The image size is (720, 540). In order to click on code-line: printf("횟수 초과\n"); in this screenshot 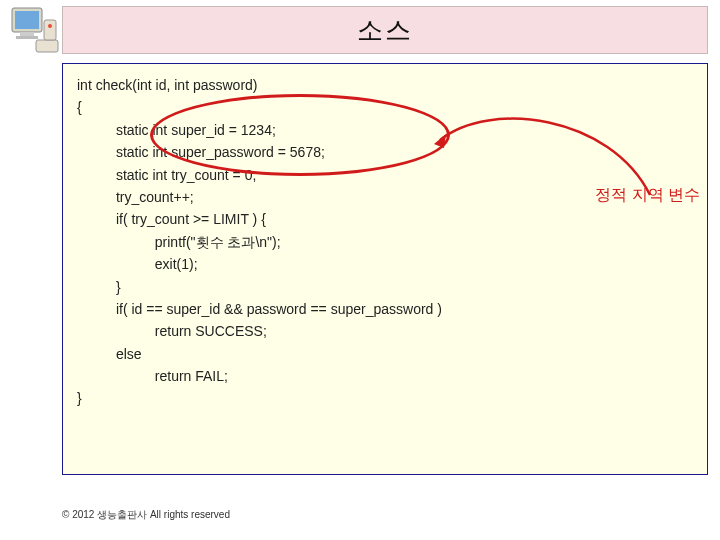, I will do `click(385, 242)`.